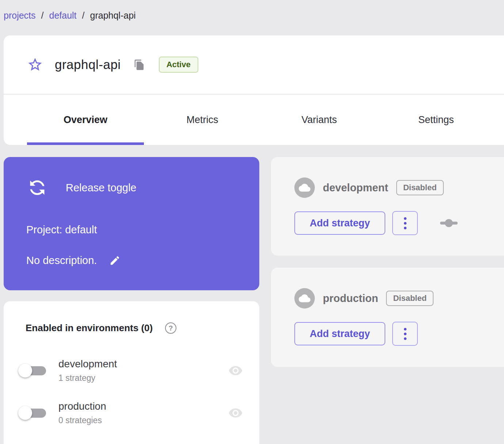 This screenshot has height=444, width=504. Describe the element at coordinates (20, 15) in the screenshot. I see `breadcrumb-projects-link: projects` at that location.